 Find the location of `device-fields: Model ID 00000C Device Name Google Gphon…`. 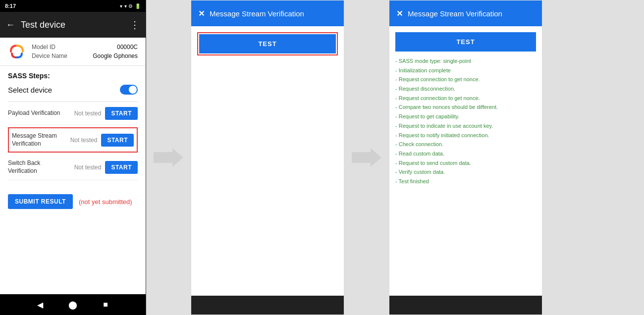

device-fields: Model ID 00000C Device Name Google Gphon… is located at coordinates (85, 52).